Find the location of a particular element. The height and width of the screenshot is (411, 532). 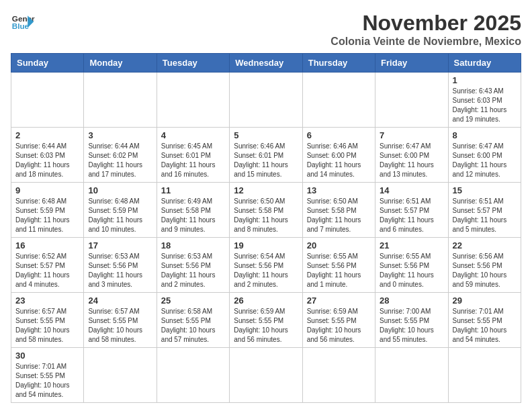

day-number: 29 is located at coordinates (485, 301).